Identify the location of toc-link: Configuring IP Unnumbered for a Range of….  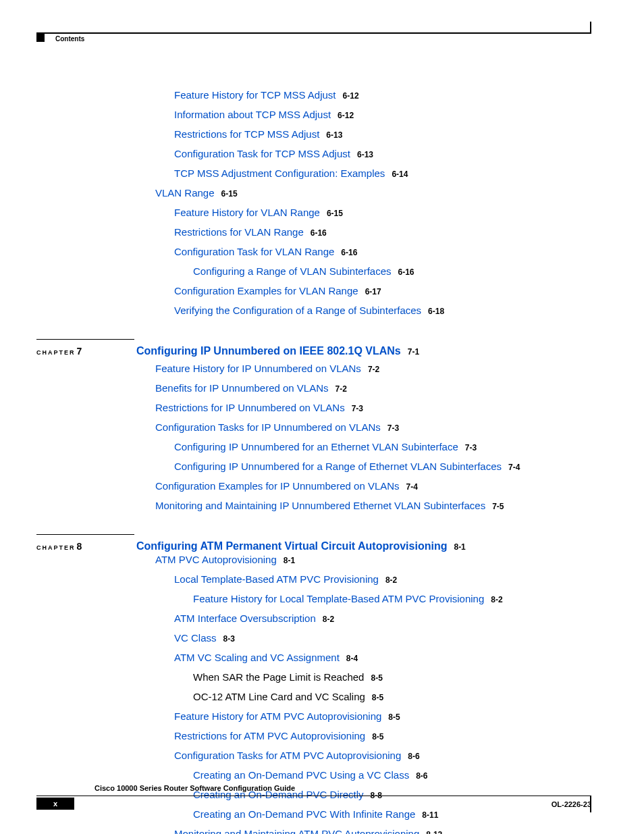
(338, 466).